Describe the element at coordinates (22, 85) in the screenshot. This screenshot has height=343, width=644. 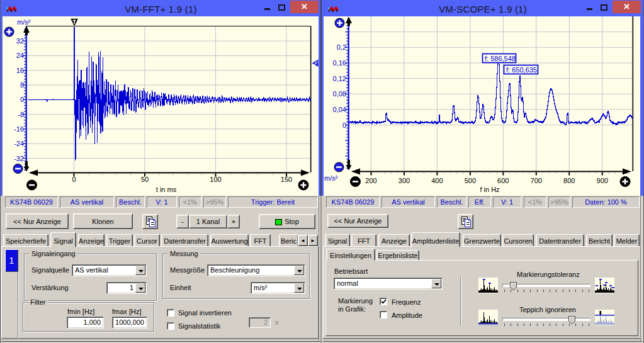
I see `svg-text: 8` at that location.